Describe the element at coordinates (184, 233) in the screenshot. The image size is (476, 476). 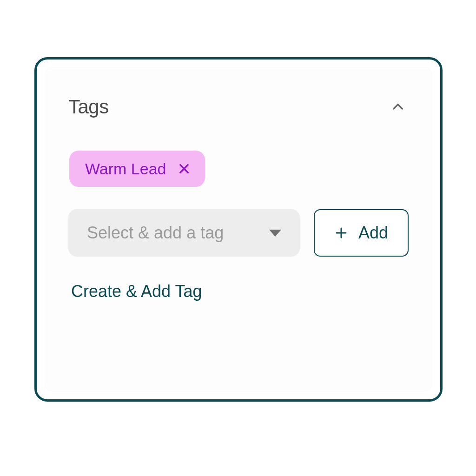
I see `tag-select: Select & add a tag` at that location.